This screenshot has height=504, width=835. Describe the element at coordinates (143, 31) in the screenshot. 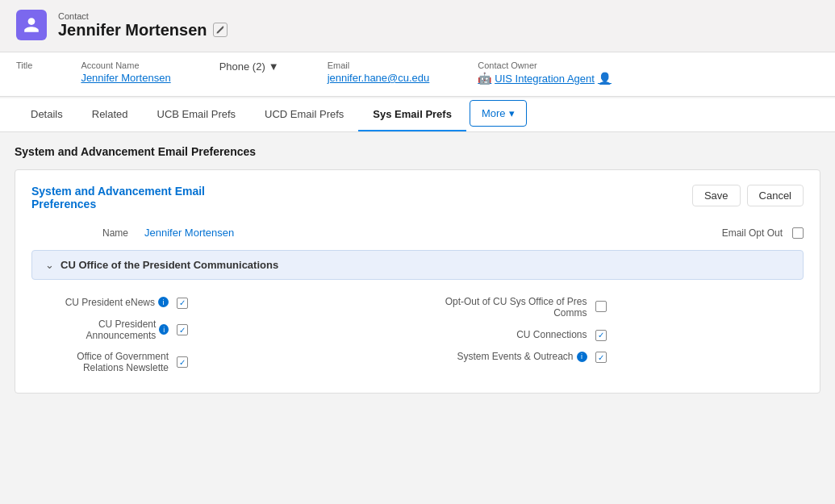

I see `record-title: Jennifer Mortensen` at that location.